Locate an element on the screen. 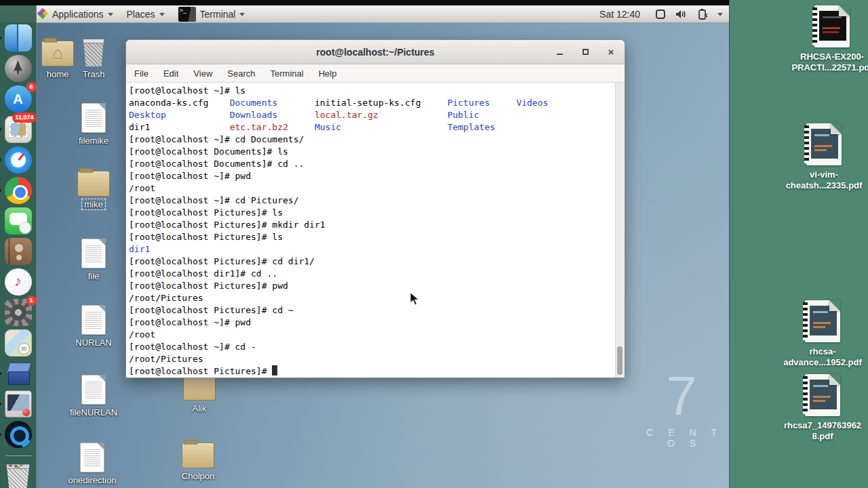 This screenshot has width=868, height=488. dock-virtualbox is located at coordinates (18, 373).